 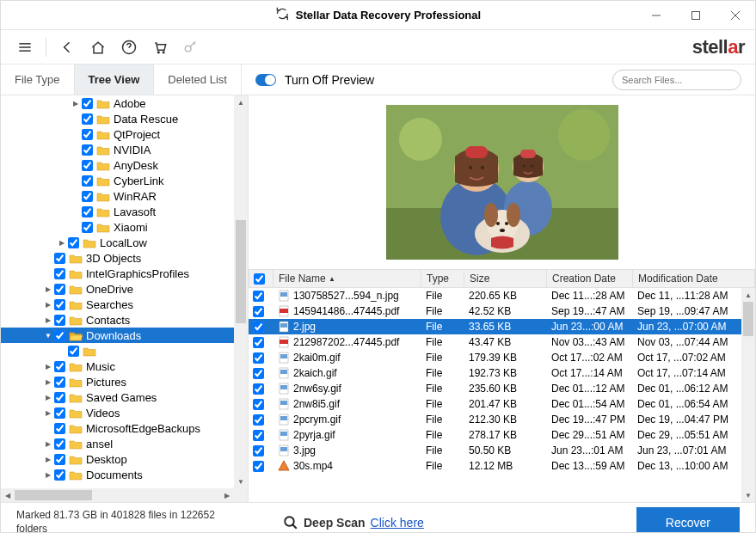 I want to click on column-header-size: Size, so click(x=506, y=279).